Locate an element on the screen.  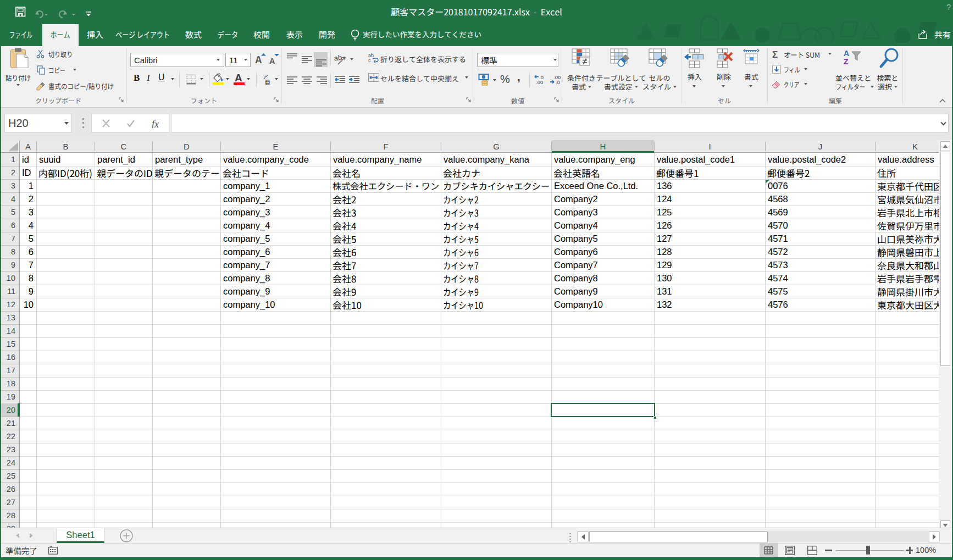
svg-text: c is located at coordinates (369, 60).